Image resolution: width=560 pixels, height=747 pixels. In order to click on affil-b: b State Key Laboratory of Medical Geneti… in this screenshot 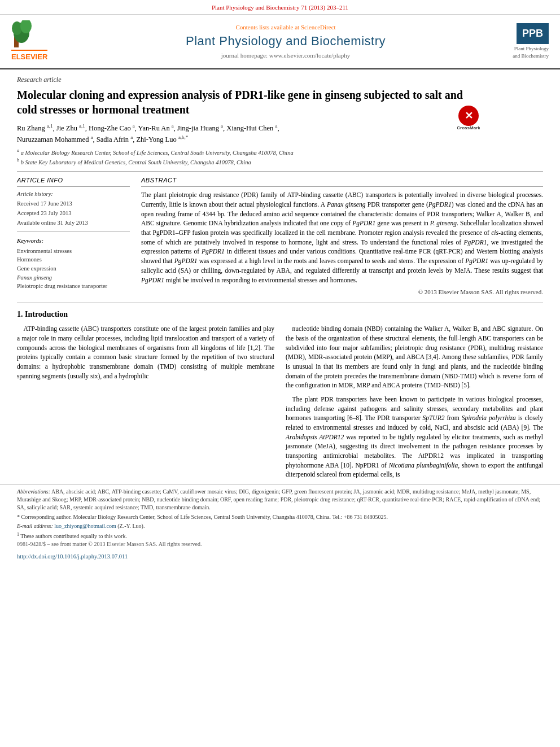, I will do `click(136, 161)`.